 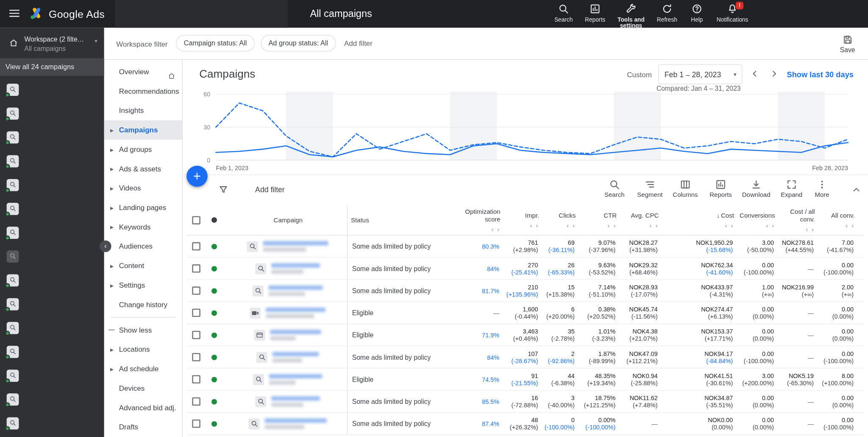 I want to click on column-header-clicks: Clicks‹ ›, so click(x=561, y=220).